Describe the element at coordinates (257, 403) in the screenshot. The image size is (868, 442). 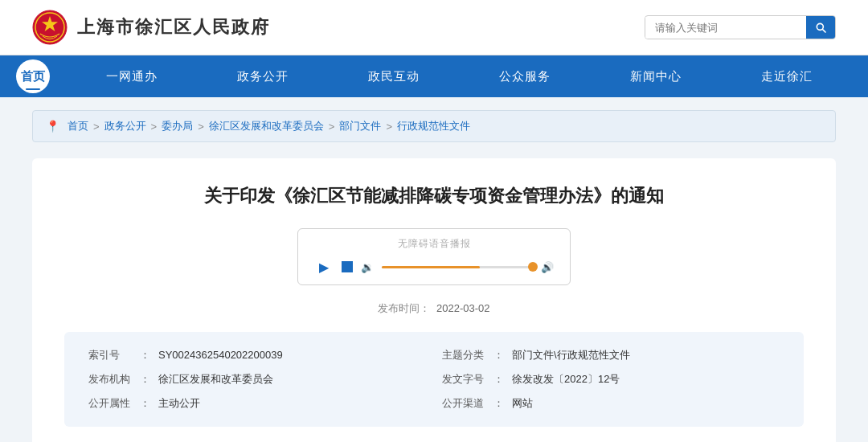
I see `info-row-gongkaishuxing: 公开属性 ： 主动公开` at that location.